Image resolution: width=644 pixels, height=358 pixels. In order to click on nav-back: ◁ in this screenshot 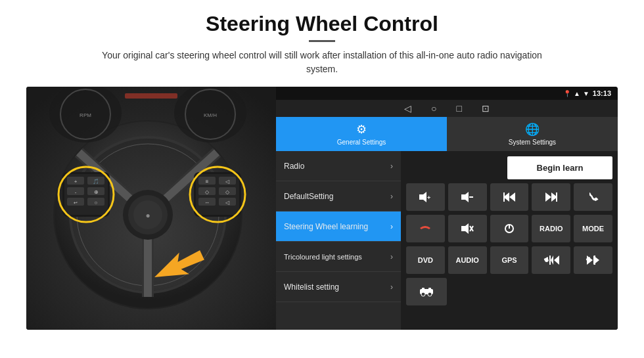, I will do `click(407, 108)`.